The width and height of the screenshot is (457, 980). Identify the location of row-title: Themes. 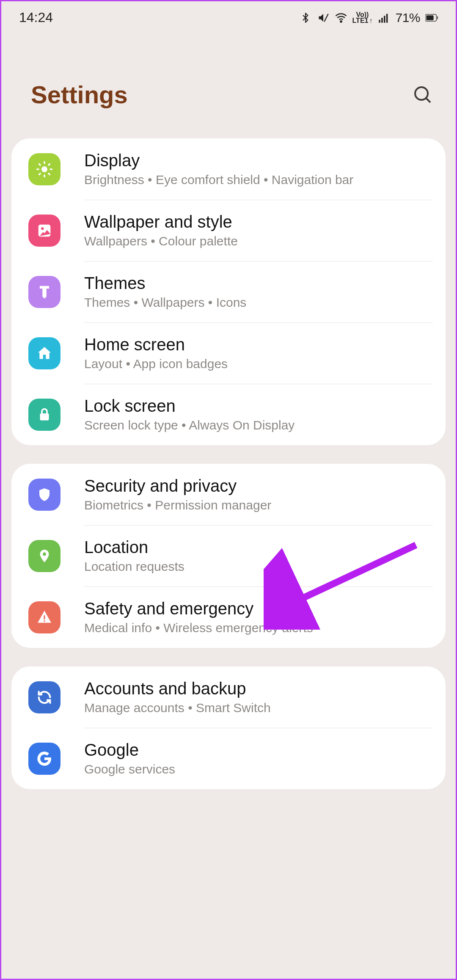
(165, 284).